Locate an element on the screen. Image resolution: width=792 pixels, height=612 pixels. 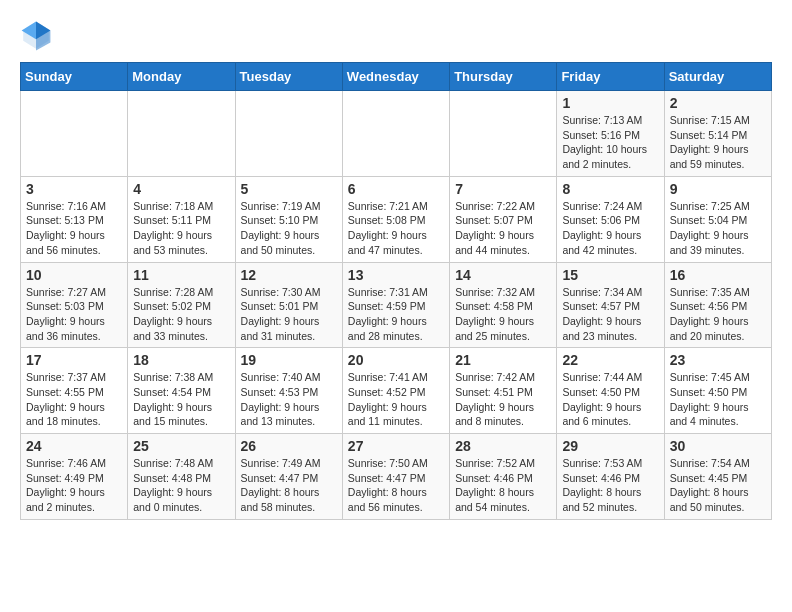
day-info: Sunrise: 7:40 AM Sunset: 4:53 PM Dayligh… is located at coordinates (289, 400).